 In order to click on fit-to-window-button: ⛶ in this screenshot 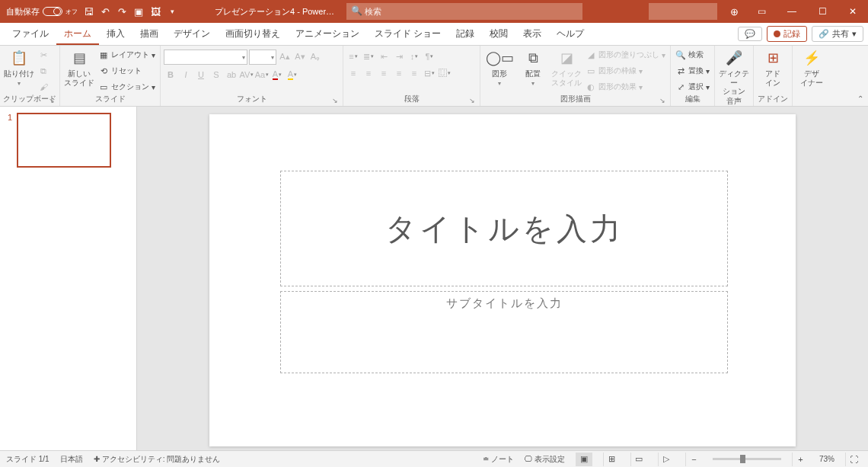, I will do `click(854, 459)`.